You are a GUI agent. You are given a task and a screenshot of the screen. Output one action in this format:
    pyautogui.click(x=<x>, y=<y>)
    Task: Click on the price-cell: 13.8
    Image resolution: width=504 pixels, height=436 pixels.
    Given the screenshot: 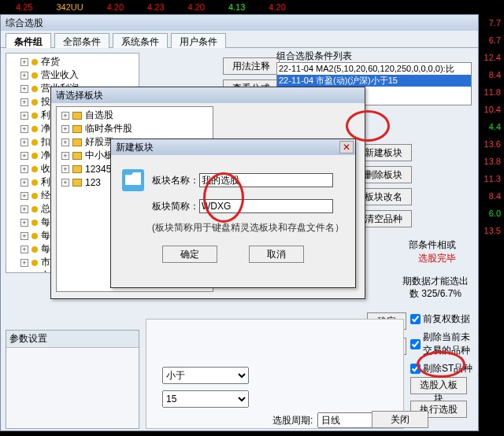 What is the action you would take?
    pyautogui.click(x=493, y=161)
    